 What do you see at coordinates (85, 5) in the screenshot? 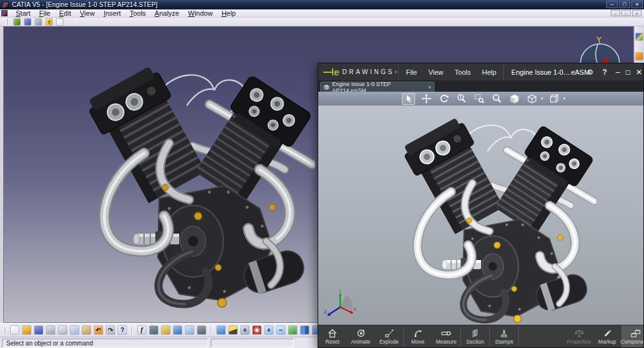
I see `catia-window-title: CATIA V5 - [Engine Issue 1-0 STEP AP214.…` at bounding box center [85, 5].